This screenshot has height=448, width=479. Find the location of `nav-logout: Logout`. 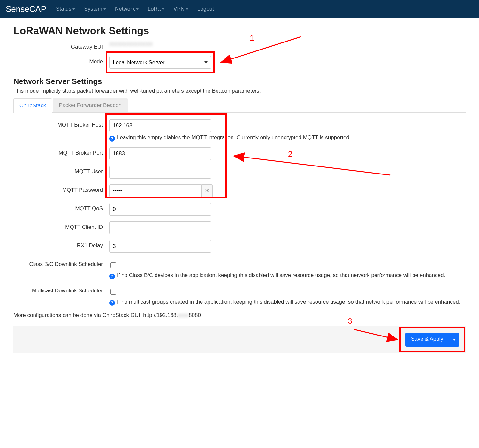

nav-logout: Logout is located at coordinates (206, 9).